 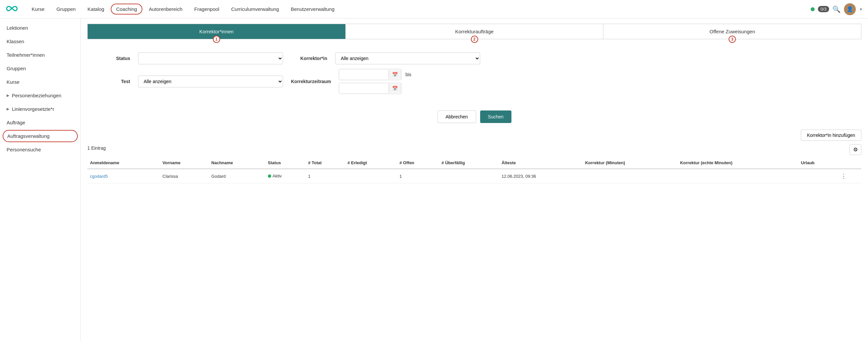 What do you see at coordinates (395, 75) in the screenshot?
I see `calendar-from-icon: 📅` at bounding box center [395, 75].